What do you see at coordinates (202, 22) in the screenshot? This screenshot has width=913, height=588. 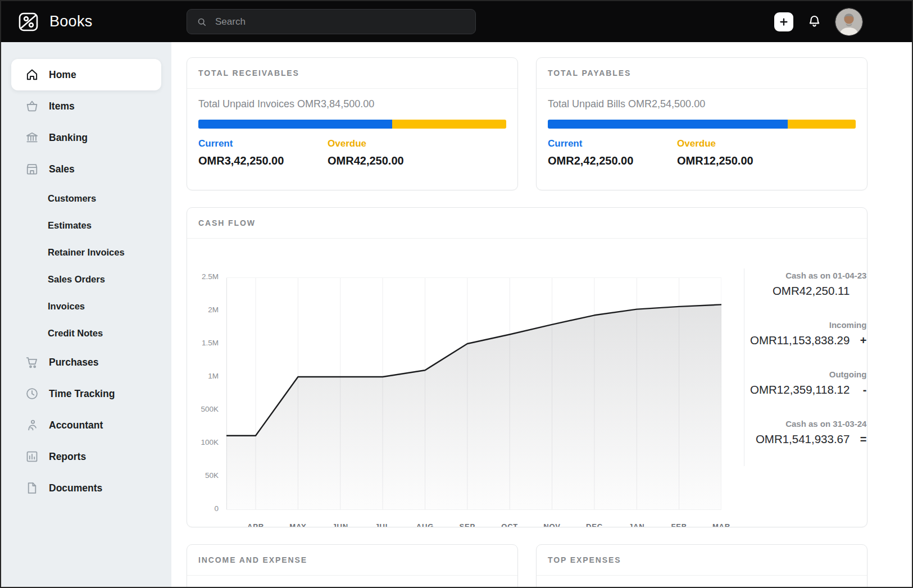 I see `search-icon` at bounding box center [202, 22].